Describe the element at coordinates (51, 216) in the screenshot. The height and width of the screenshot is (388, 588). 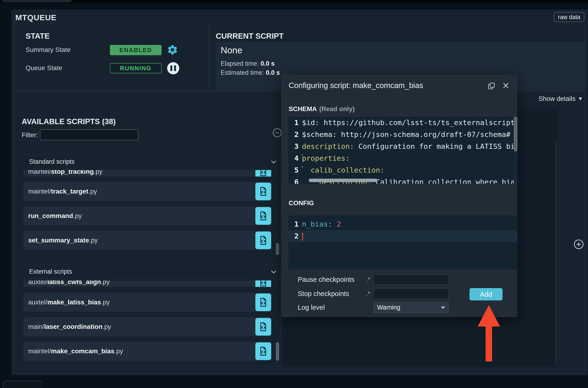
I see `script-name: run_command` at that location.